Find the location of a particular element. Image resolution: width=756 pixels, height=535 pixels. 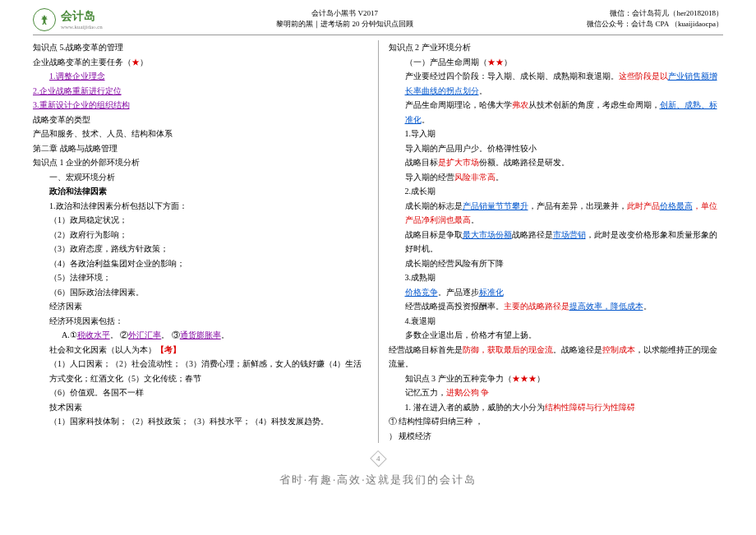

line: （1）人口因素；（2）社会流动性；（3）消费心理；新鲜感，女人的钱好赚（4）生活… is located at coordinates (201, 371).